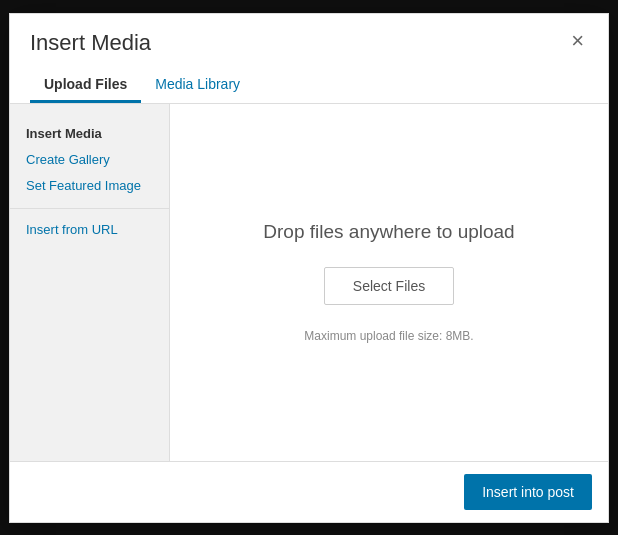 Image resolution: width=618 pixels, height=535 pixels. What do you see at coordinates (388, 336) in the screenshot?
I see `max-size-text: Maximum upload file size: 8MB.` at bounding box center [388, 336].